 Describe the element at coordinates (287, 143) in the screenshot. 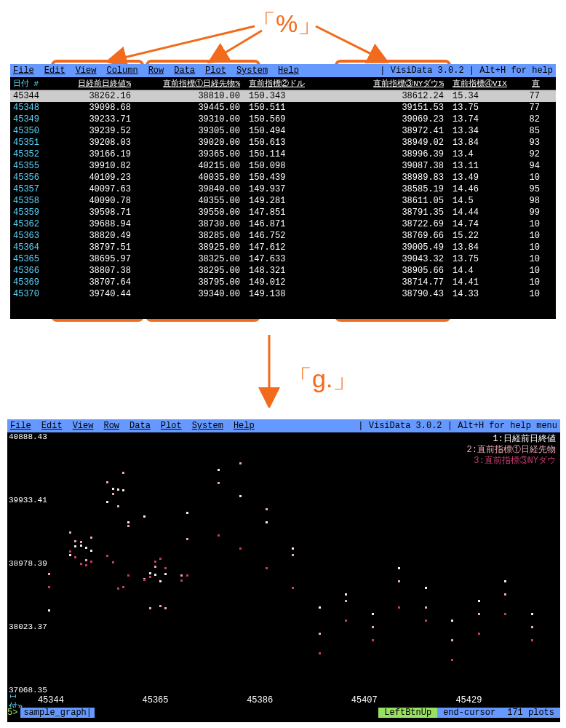

I see `cell: 150.613` at that location.